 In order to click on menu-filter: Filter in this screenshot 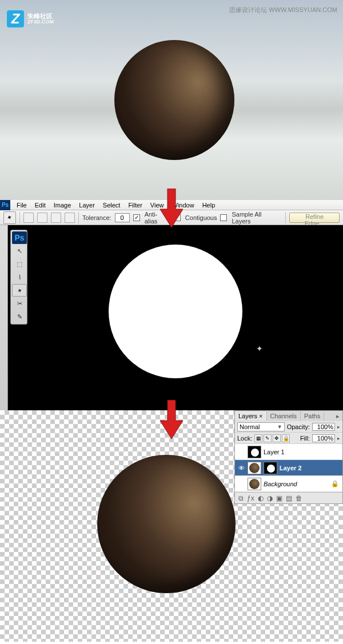, I will do `click(135, 205)`.